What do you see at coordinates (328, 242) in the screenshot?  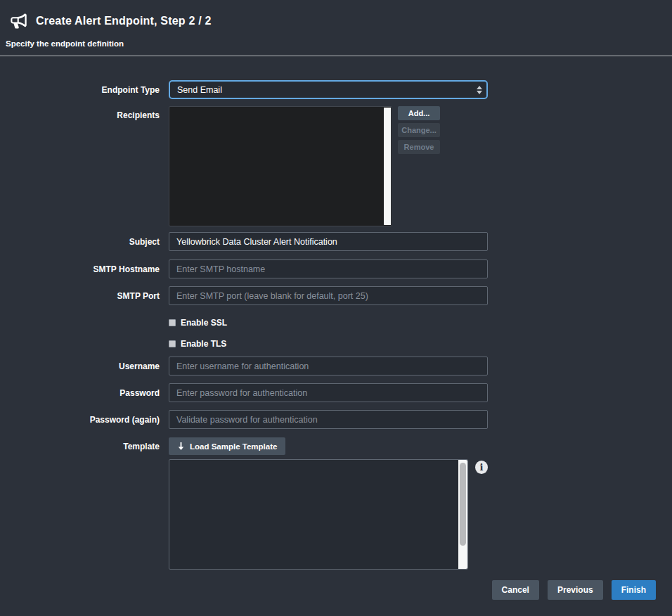 I see `subject-input` at bounding box center [328, 242].